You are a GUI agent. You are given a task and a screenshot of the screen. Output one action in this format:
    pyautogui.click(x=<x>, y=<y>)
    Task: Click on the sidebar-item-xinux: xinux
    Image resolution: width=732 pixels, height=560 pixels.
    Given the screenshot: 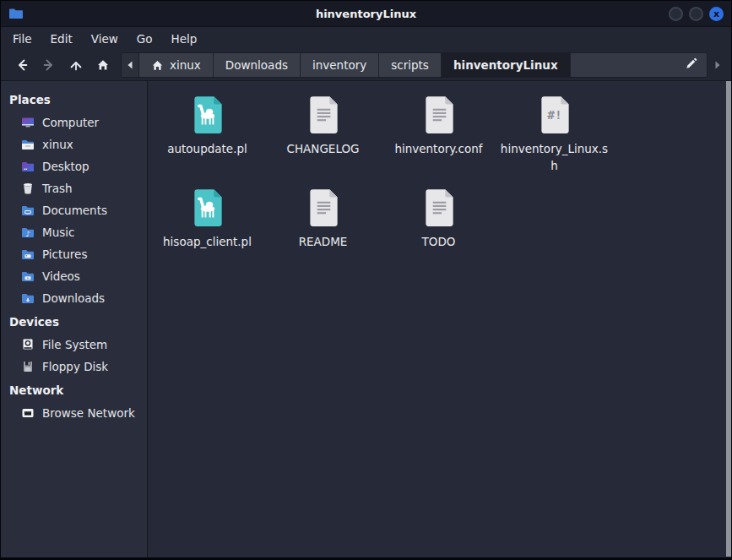 What is the action you would take?
    pyautogui.click(x=74, y=144)
    